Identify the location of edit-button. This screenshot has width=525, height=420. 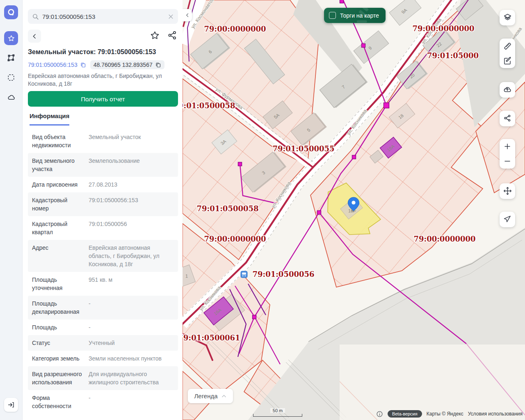
(507, 61).